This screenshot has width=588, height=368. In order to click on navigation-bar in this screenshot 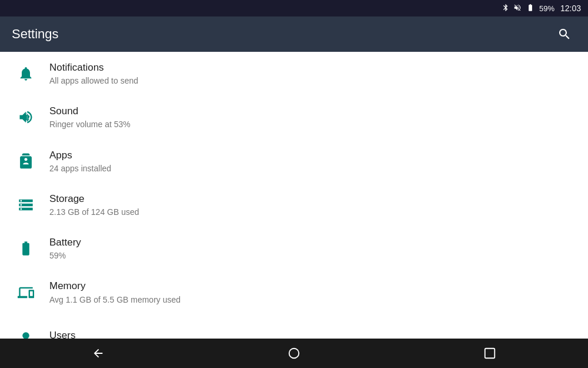, I will do `click(294, 353)`.